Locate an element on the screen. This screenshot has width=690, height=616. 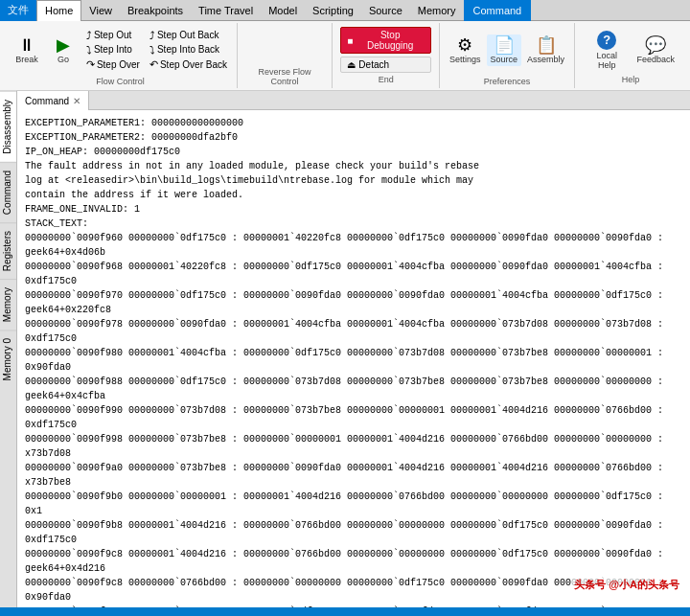
status-bar is located at coordinates (345, 611).